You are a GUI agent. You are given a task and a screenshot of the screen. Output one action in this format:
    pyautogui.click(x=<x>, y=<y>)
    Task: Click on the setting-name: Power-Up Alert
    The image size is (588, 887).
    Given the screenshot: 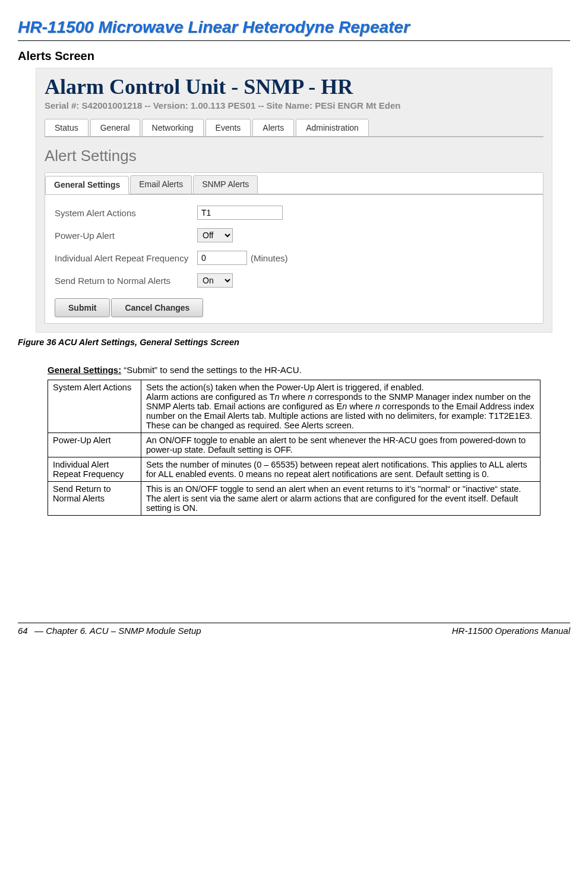 What is the action you would take?
    pyautogui.click(x=95, y=446)
    